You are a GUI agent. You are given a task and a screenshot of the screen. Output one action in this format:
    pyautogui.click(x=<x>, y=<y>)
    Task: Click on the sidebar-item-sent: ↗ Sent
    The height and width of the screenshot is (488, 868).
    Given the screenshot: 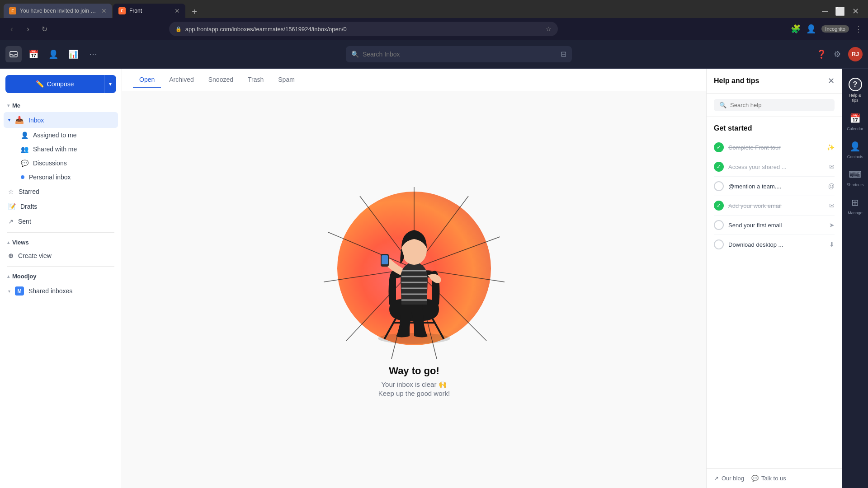 What is the action you would take?
    pyautogui.click(x=61, y=221)
    